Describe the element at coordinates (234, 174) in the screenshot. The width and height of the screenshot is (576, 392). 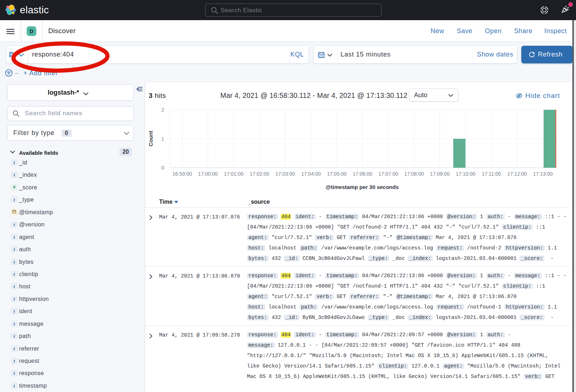
I see `svg-text: 17:01:00` at that location.